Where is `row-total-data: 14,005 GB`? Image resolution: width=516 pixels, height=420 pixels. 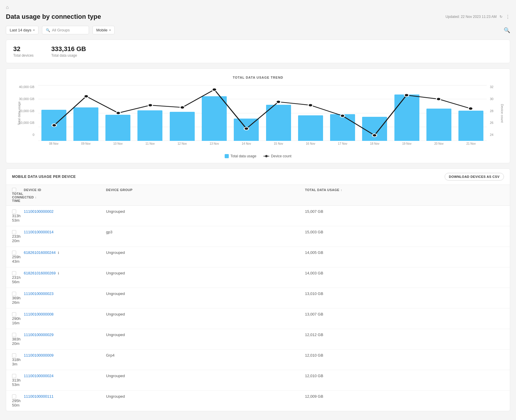 row-total-data: 14,005 GB is located at coordinates (405, 252).